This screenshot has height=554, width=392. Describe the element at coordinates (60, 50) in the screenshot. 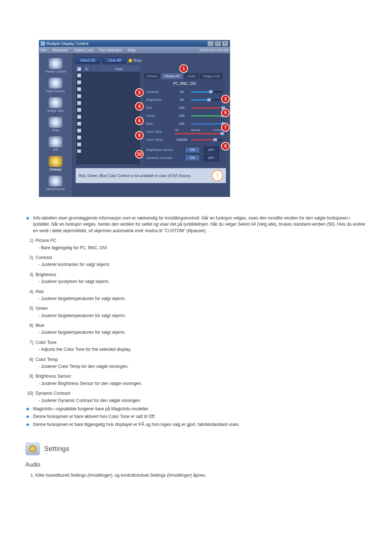

I see `menu-remocon: Remocon` at that location.